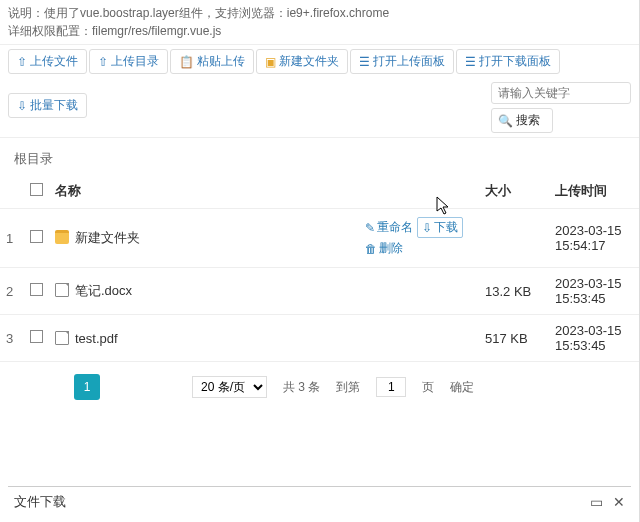 Image resolution: width=640 pixels, height=522 pixels. I want to click on cell-index: 3, so click(12, 338).